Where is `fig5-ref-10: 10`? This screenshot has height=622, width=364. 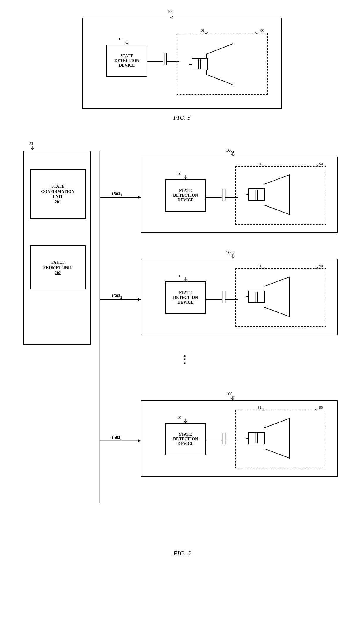
fig5-ref-10: 10 is located at coordinates (120, 39).